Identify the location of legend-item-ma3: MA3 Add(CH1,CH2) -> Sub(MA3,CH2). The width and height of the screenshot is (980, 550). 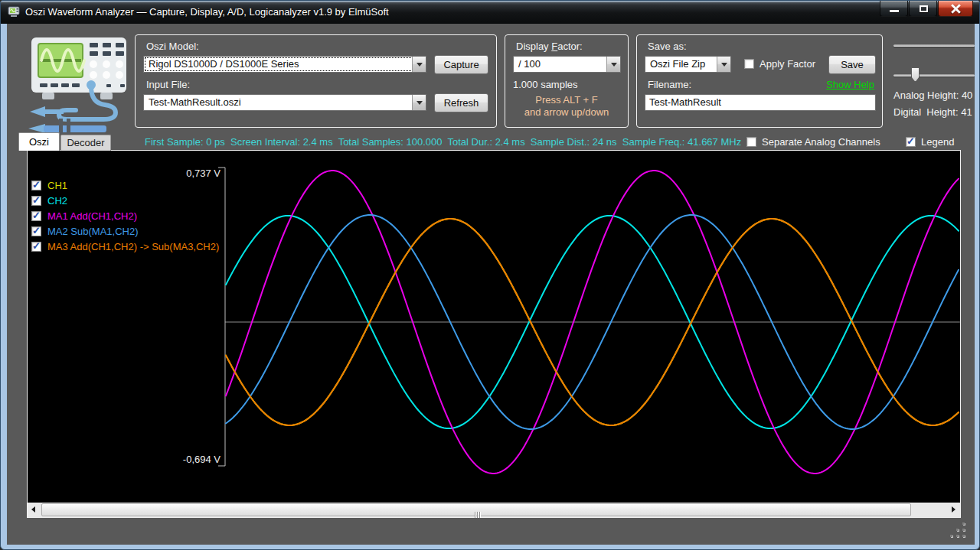
(126, 247).